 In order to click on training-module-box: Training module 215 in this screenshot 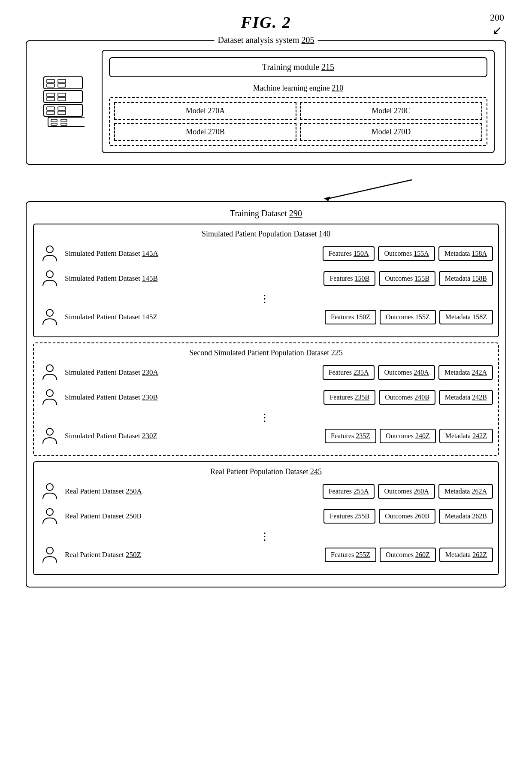, I will do `click(298, 67)`.